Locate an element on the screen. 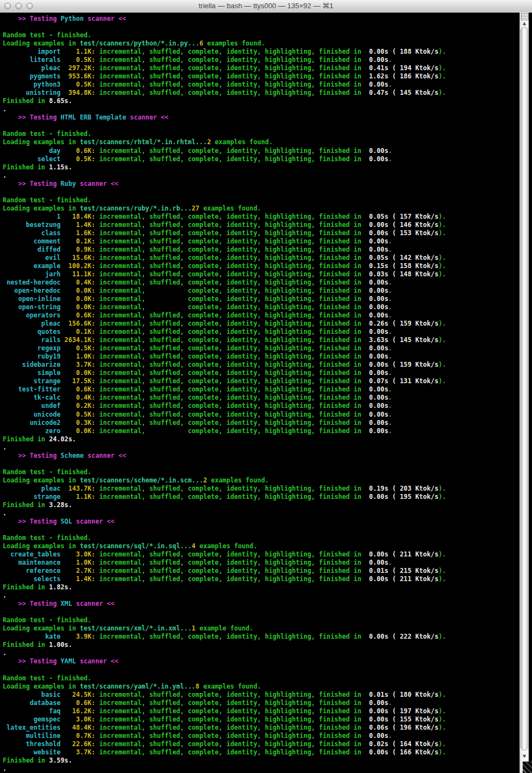  resize-grip is located at coordinates (527, 768).